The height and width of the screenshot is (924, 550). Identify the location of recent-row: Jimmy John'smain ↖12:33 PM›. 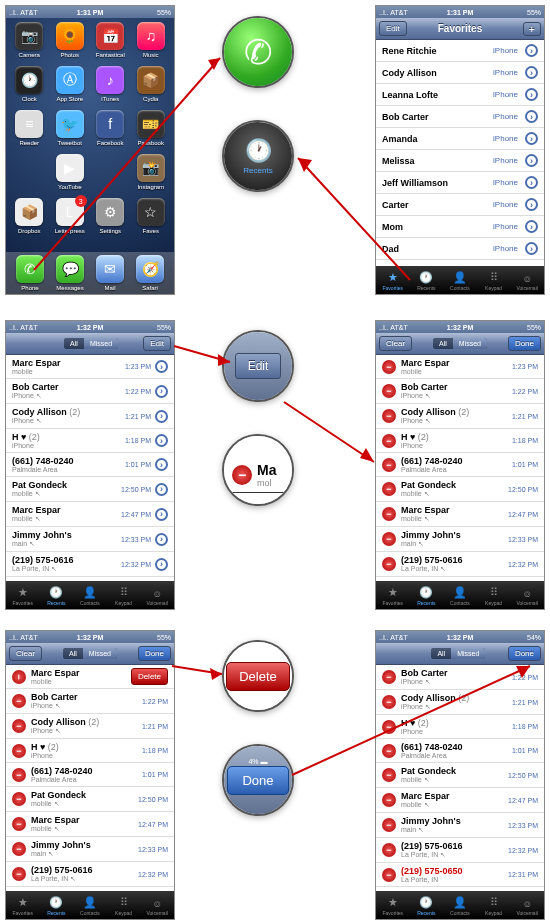
(90, 540).